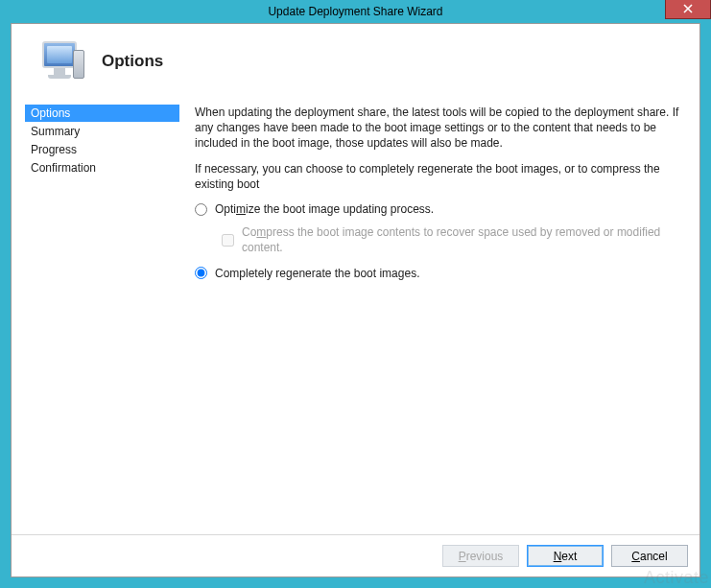 This screenshot has width=711, height=588. I want to click on checkbox-compress-row: Compress the boot image contents to reco…, so click(454, 240).